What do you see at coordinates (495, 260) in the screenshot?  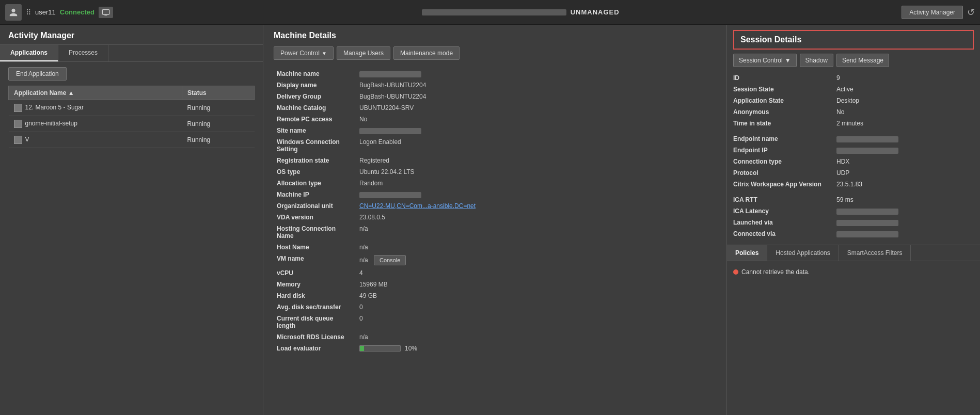 I see `detail-row: VM name n/a Console` at bounding box center [495, 260].